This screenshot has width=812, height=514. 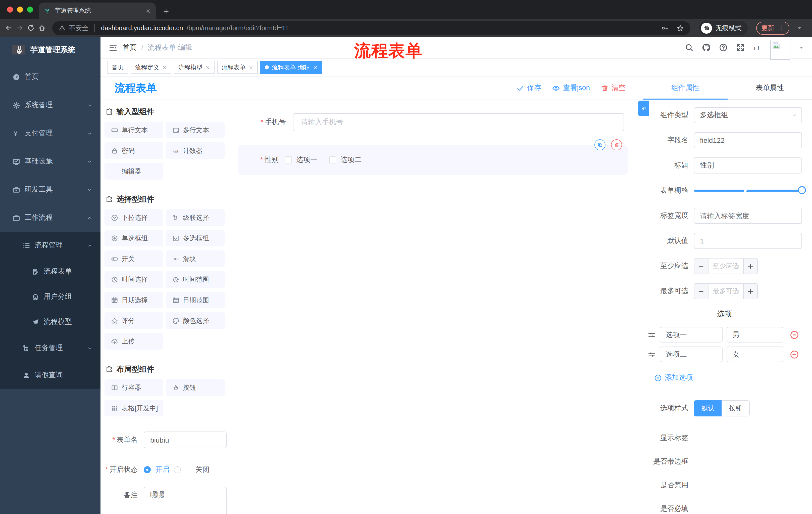 What do you see at coordinates (97, 11) in the screenshot?
I see `browser-tab: 芋道管理系统` at bounding box center [97, 11].